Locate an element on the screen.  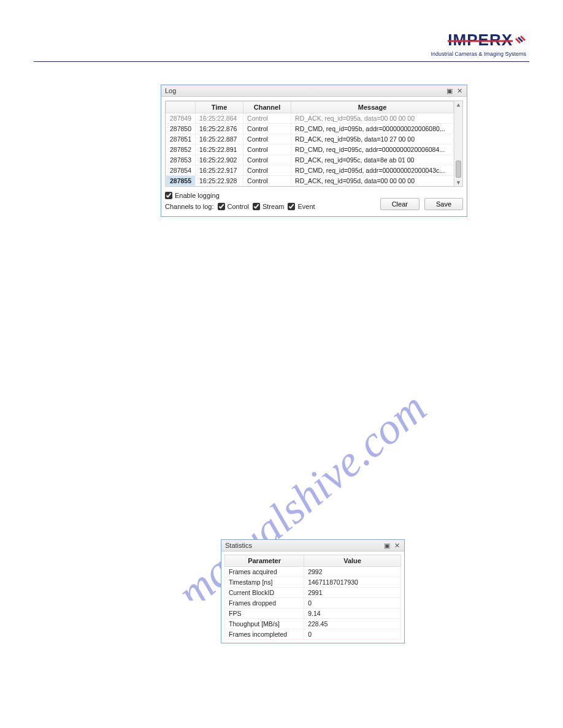
log-cell-id: 287853 is located at coordinates (181, 161).